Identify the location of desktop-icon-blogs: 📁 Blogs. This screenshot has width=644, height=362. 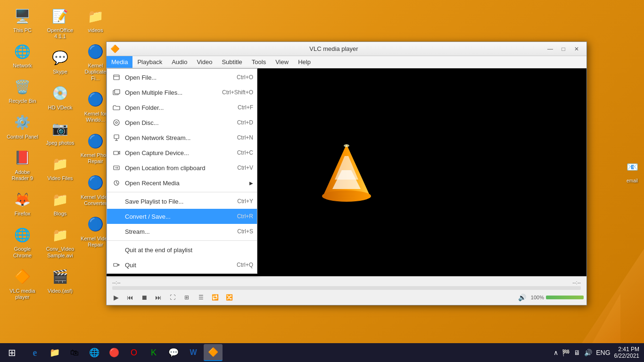
(60, 204).